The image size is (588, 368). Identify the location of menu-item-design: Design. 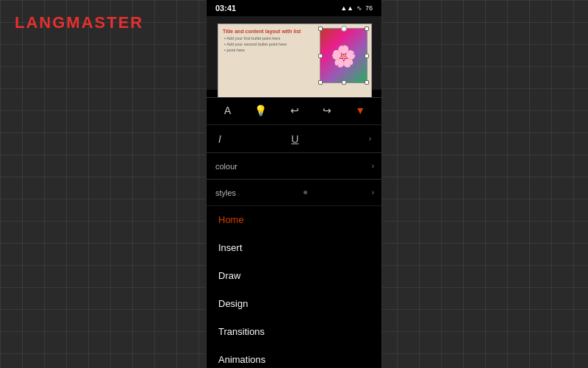
(294, 303).